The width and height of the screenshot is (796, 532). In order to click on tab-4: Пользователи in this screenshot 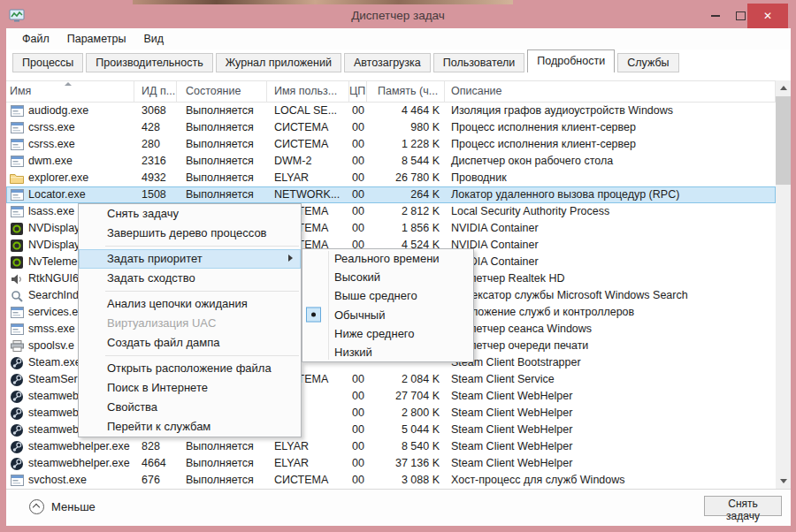, I will do `click(479, 63)`.